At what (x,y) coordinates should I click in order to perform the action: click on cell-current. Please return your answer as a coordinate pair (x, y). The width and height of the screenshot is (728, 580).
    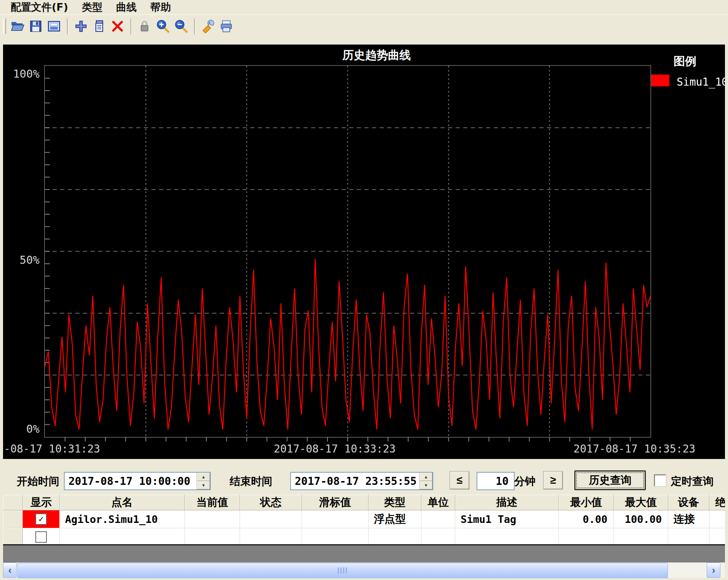
    Looking at the image, I should click on (212, 519).